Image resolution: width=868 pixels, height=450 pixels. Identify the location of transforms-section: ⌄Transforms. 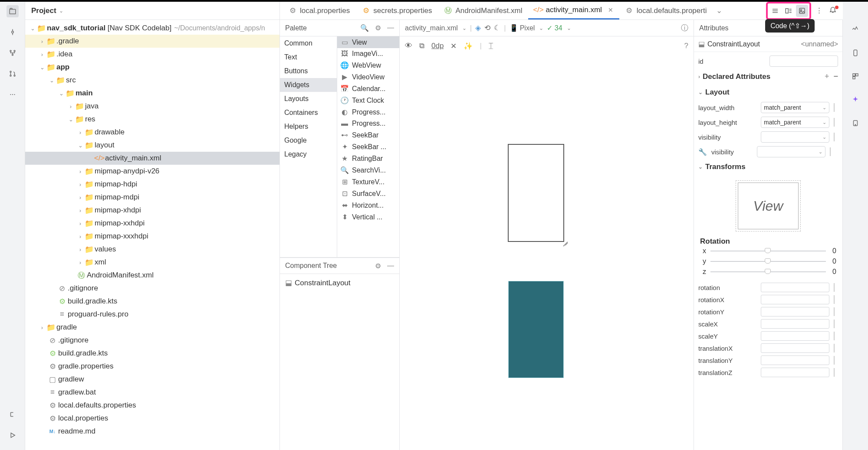
(768, 167).